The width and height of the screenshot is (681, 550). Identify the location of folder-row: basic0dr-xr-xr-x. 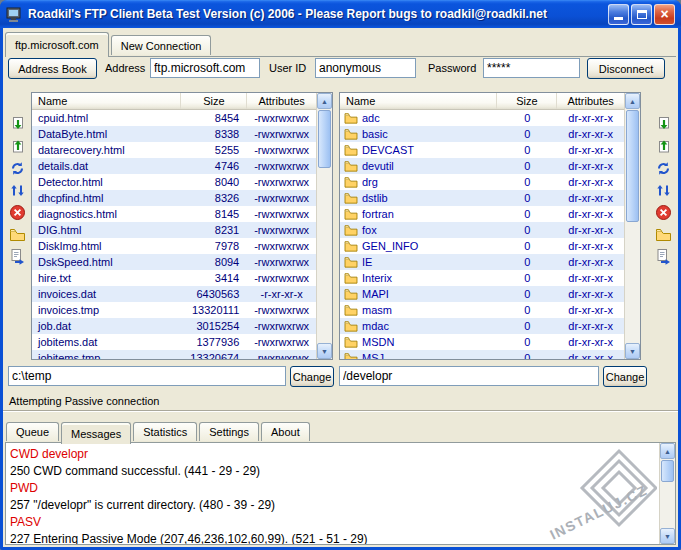
(482, 134).